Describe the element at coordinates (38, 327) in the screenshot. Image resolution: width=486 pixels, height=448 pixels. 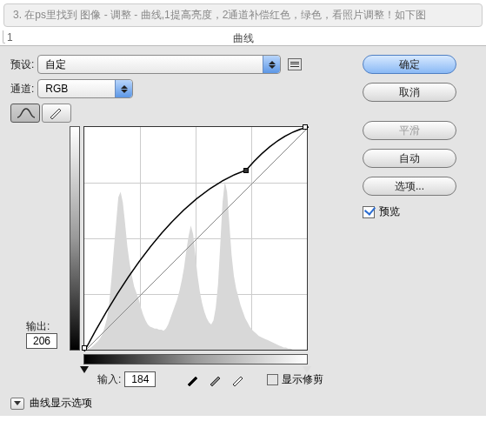
I see `output-label: 输出:` at that location.